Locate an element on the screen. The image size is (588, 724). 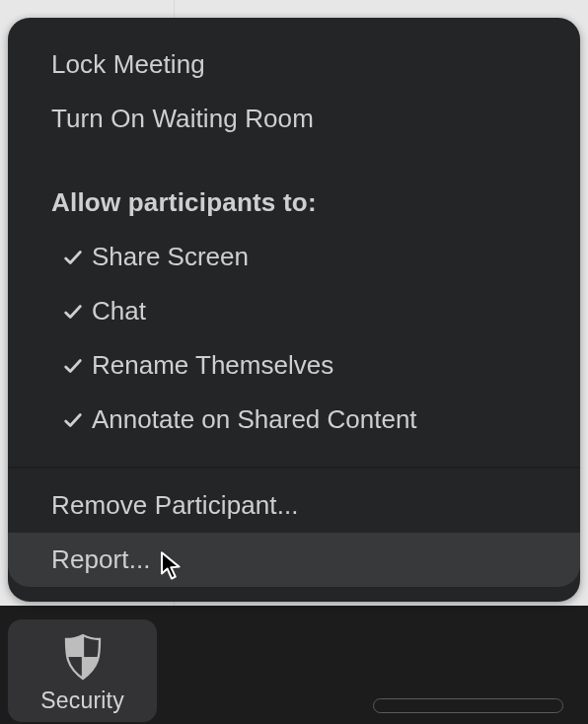
menu-item-waiting-room: Turn On Waiting Room is located at coordinates (294, 118).